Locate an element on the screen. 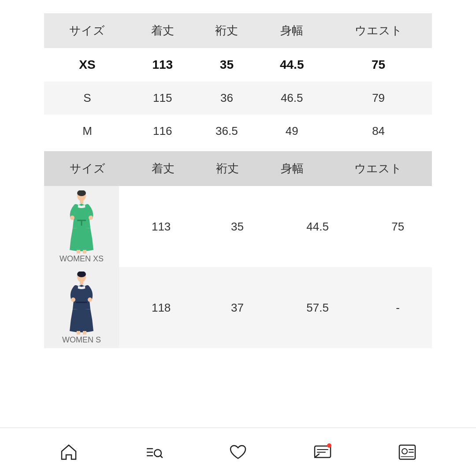  cell-waist-xs: 75 is located at coordinates (398, 227).